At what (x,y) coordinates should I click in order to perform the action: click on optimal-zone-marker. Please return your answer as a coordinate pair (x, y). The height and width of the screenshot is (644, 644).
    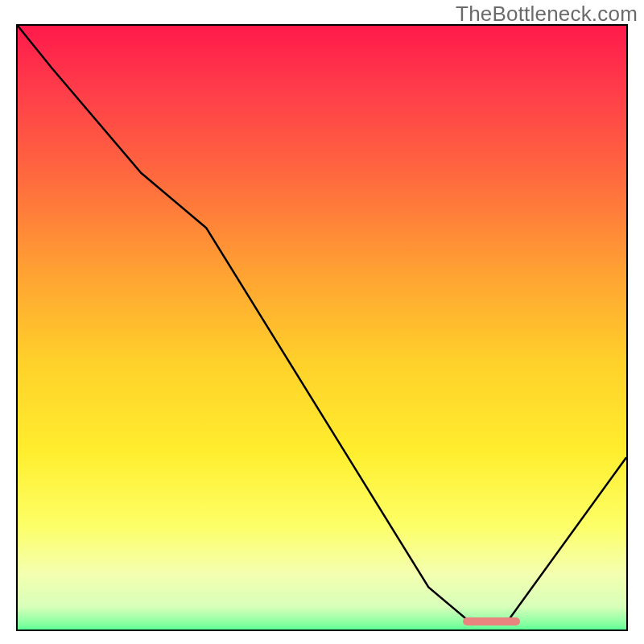
    Looking at the image, I should click on (491, 621).